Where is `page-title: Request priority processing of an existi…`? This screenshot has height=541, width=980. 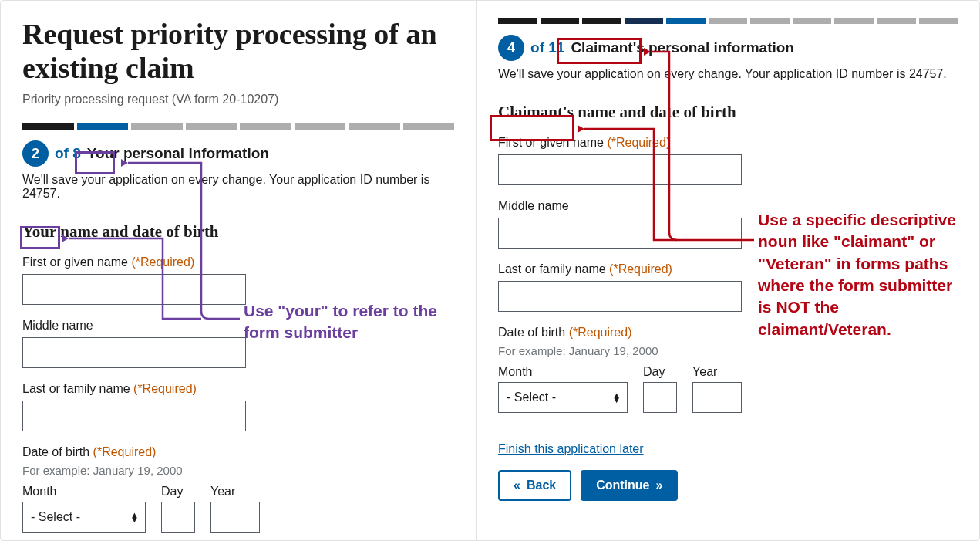
page-title: Request priority processing of an existi… is located at coordinates (238, 51).